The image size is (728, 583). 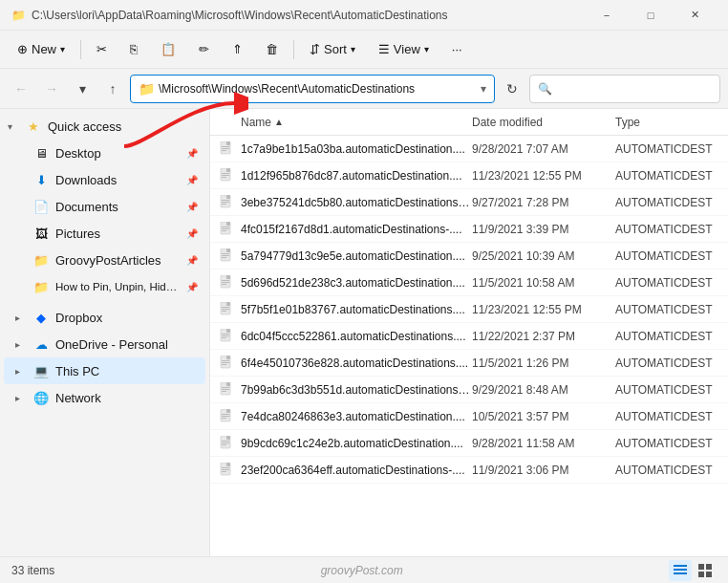 I want to click on column-header-type: Type, so click(x=668, y=122).